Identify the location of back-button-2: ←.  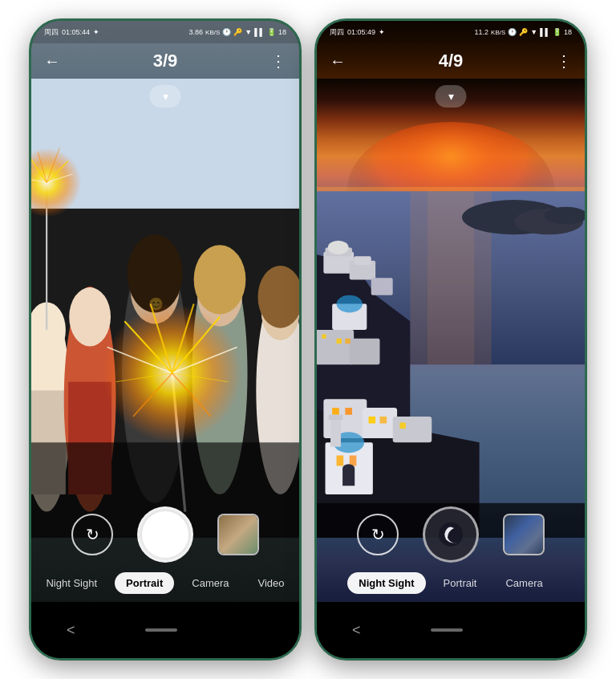
(338, 61).